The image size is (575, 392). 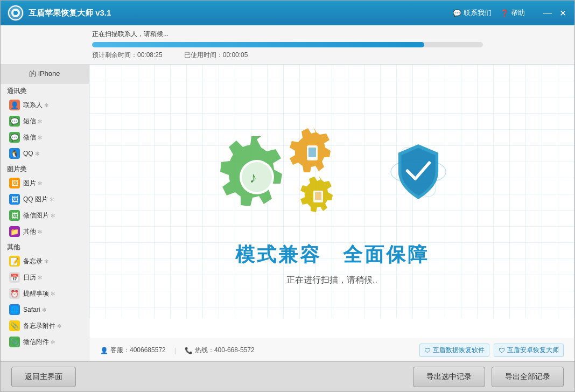 I want to click on sms-label: 短信 ✻, so click(x=32, y=122).